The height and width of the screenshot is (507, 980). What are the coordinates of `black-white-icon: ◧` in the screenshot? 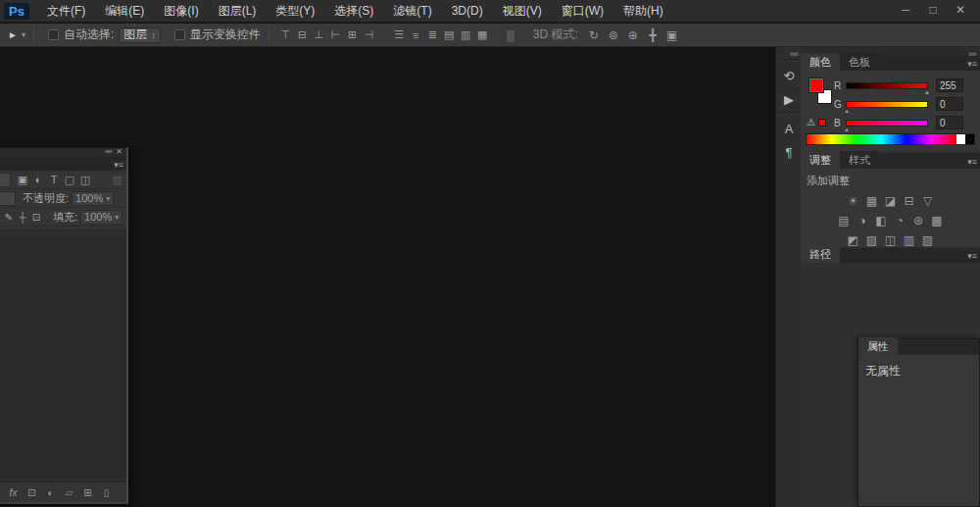 It's located at (882, 220).